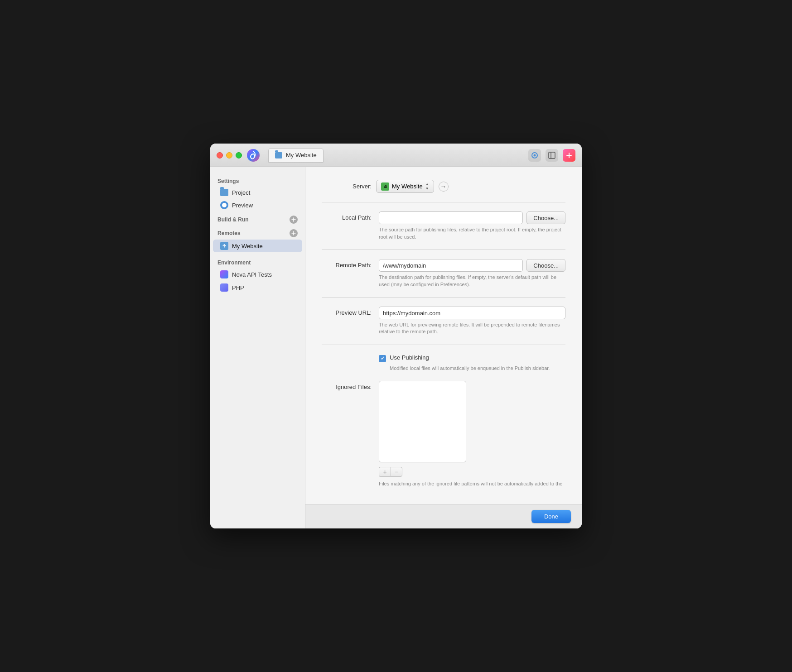  What do you see at coordinates (229, 233) in the screenshot?
I see `remotes-label: Remotes` at bounding box center [229, 233].